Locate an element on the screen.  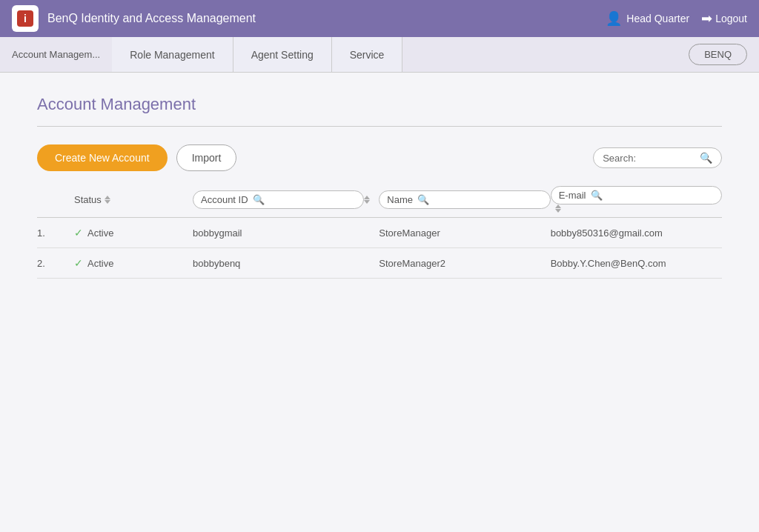
account-id-search-icon: 🔍 is located at coordinates (259, 200).